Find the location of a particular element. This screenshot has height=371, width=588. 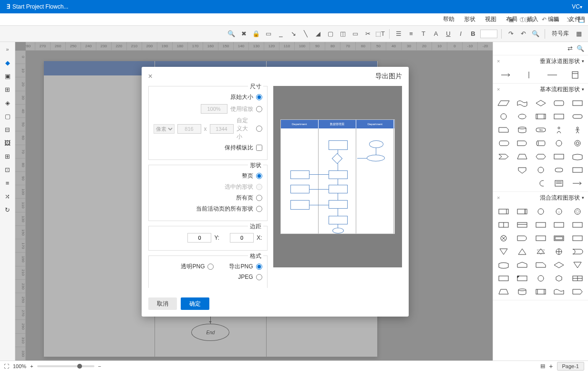

keep-ratio-checkbox is located at coordinates (259, 148).